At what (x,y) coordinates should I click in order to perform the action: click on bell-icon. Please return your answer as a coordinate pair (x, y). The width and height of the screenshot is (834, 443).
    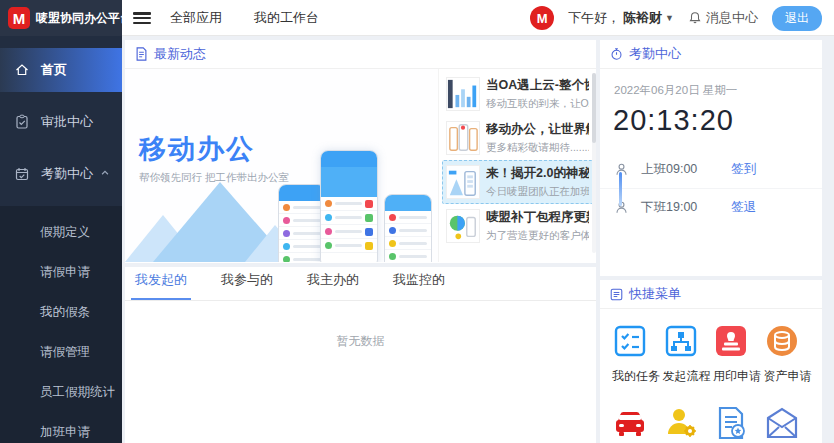
    Looking at the image, I should click on (695, 18).